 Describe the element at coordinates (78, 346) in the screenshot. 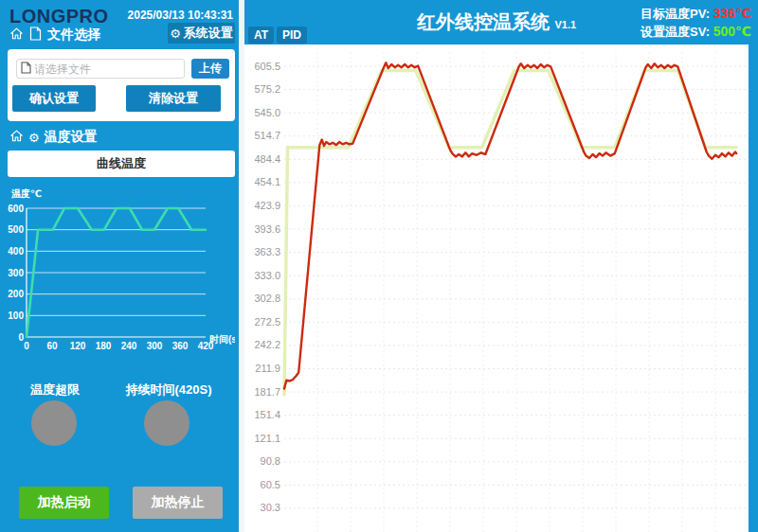

I see `x-tick-label: 120` at that location.